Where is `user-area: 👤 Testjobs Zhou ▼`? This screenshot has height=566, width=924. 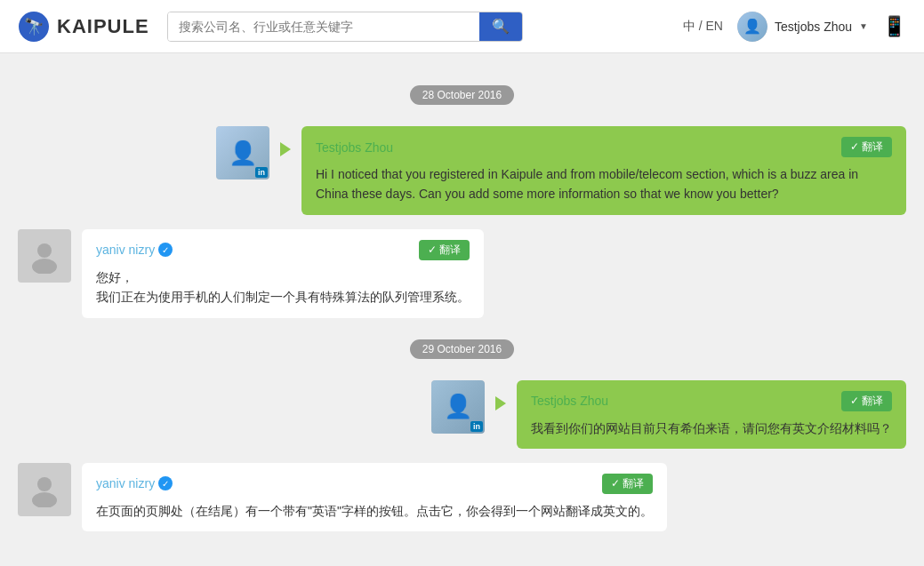 user-area: 👤 Testjobs Zhou ▼ is located at coordinates (802, 27).